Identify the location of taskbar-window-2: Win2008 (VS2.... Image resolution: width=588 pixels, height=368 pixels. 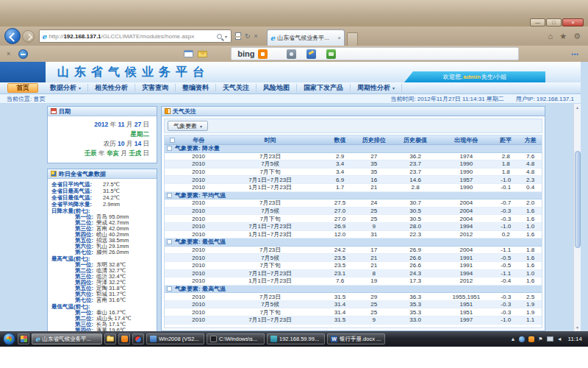
(175, 339).